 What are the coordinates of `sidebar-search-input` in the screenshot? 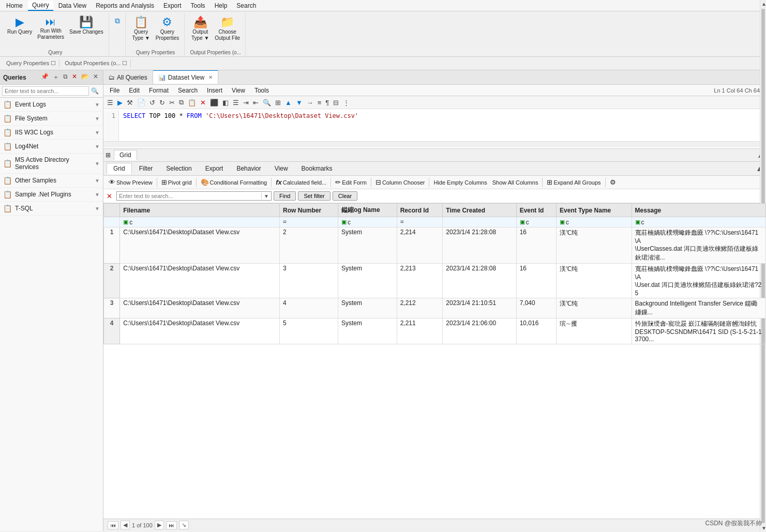 It's located at (46, 91).